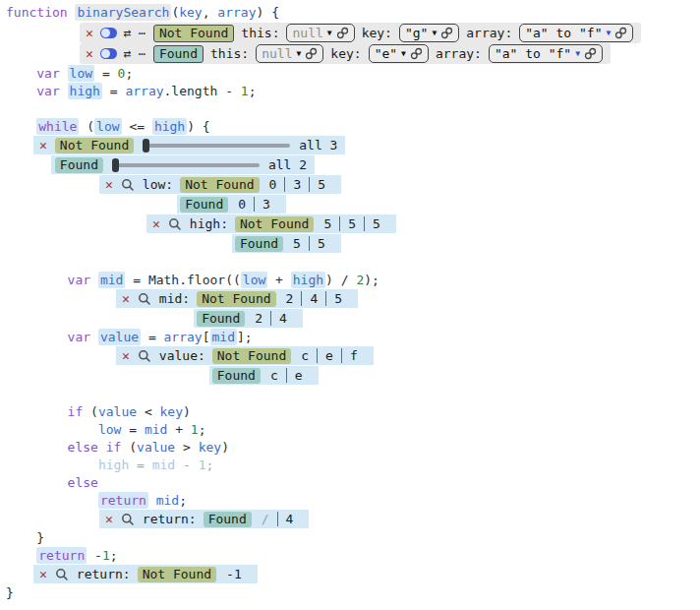 Image resolution: width=700 pixels, height=610 pixels. What do you see at coordinates (40, 537) in the screenshot?
I see `code-token: }` at bounding box center [40, 537].